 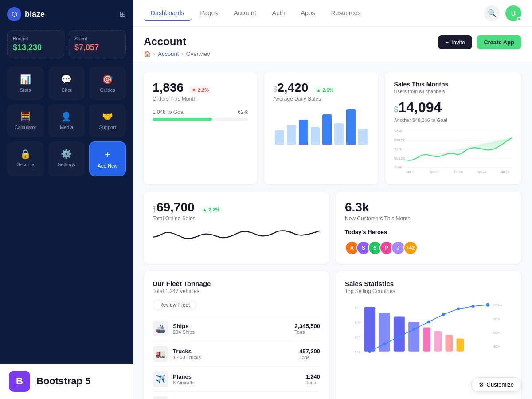 I want to click on sidebar-item-chat: 💬 Chat, so click(x=66, y=83).